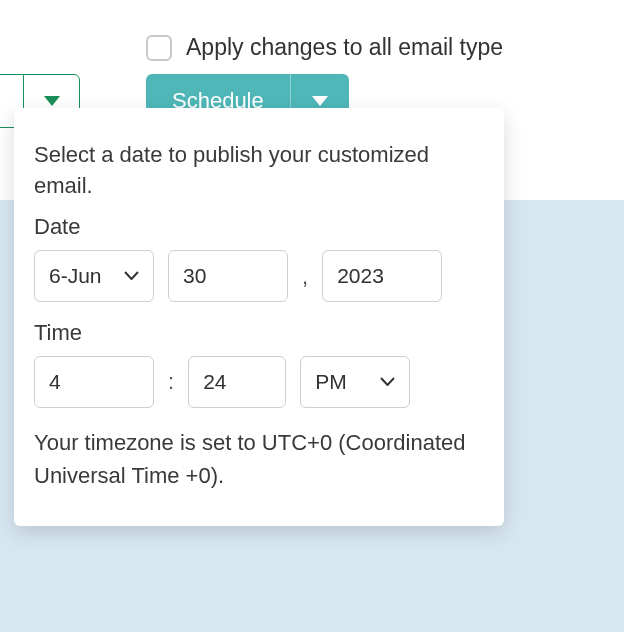 Image resolution: width=624 pixels, height=632 pixels. I want to click on apply-all-row: Apply changes to all email type, so click(324, 48).